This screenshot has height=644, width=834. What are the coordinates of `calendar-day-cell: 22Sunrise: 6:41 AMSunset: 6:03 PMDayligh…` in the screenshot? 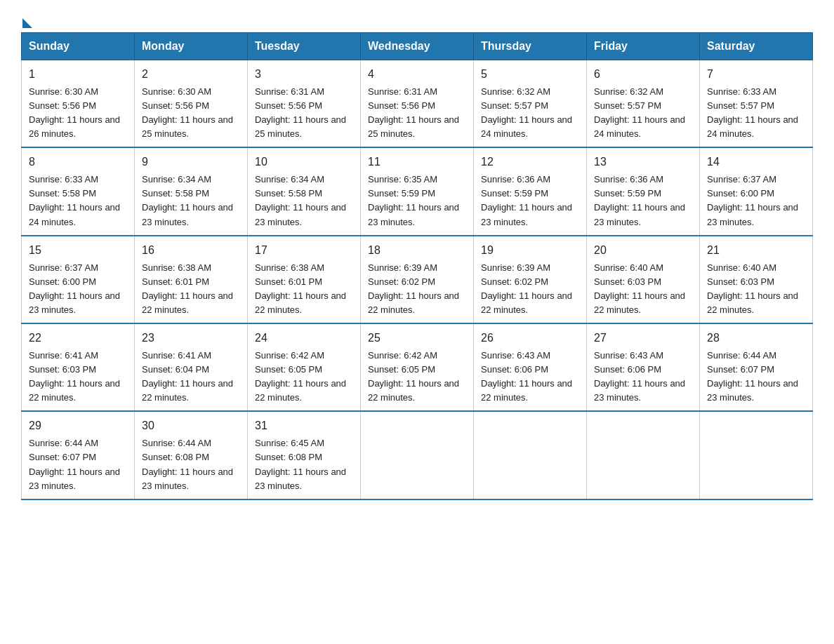 It's located at (79, 368).